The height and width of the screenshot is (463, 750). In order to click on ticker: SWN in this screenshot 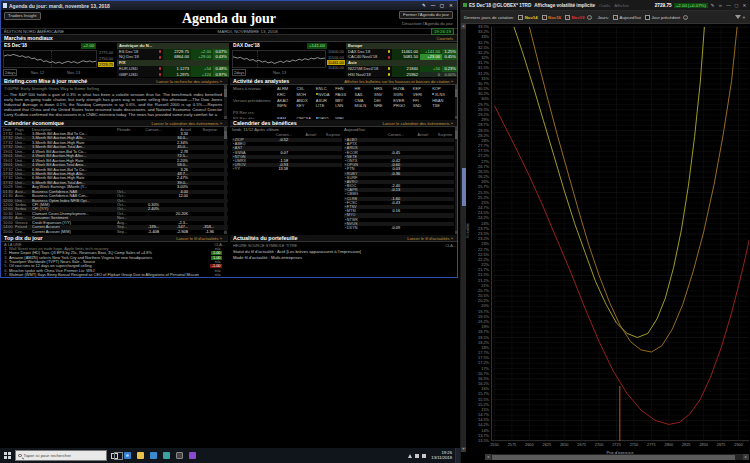, I will do `click(402, 94)`.